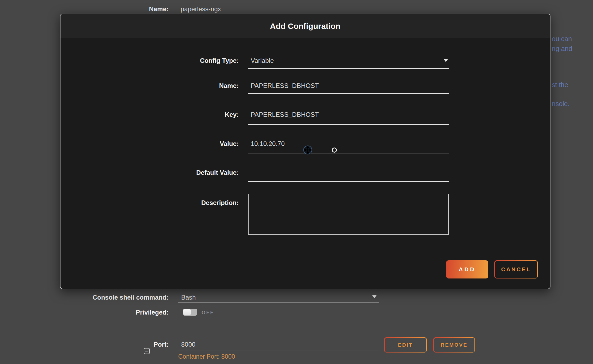  I want to click on add-button: ADD, so click(467, 269).